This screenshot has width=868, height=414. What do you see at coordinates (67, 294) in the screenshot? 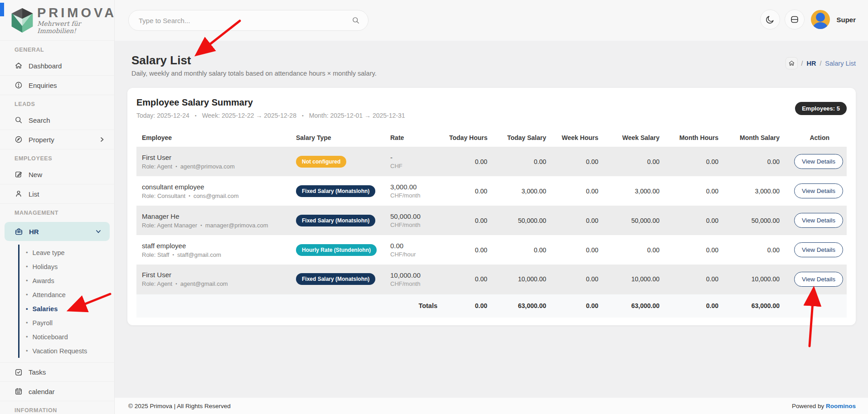
I see `submenu-item-attendance: Attendance` at bounding box center [67, 294].